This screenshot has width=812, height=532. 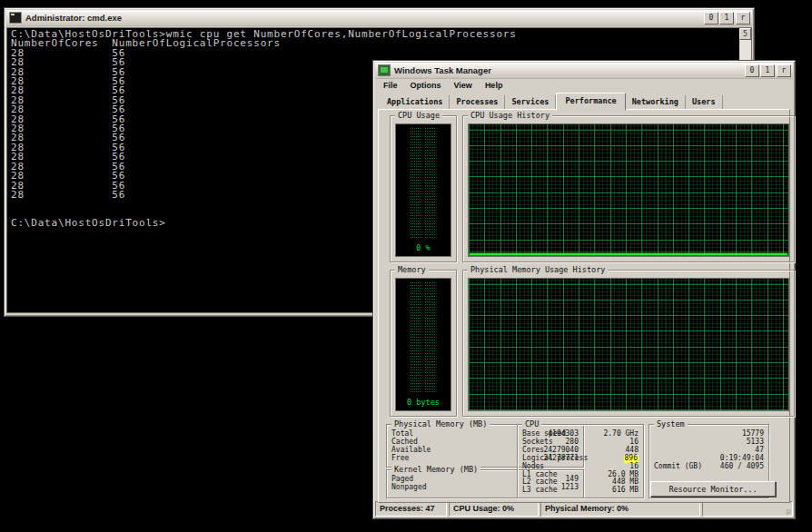 I want to click on memory-group-title: Memory, so click(x=412, y=271).